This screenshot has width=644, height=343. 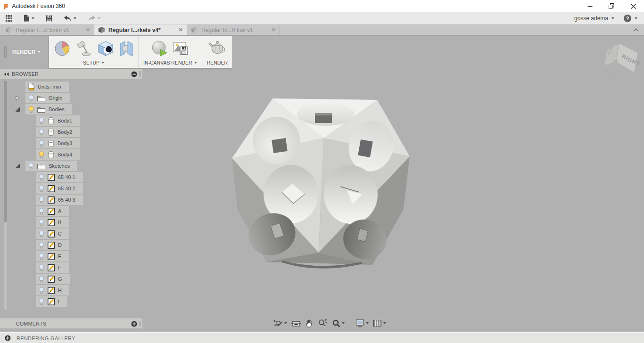 What do you see at coordinates (41, 132) in the screenshot?
I see `browser-item-body2: Body2` at bounding box center [41, 132].